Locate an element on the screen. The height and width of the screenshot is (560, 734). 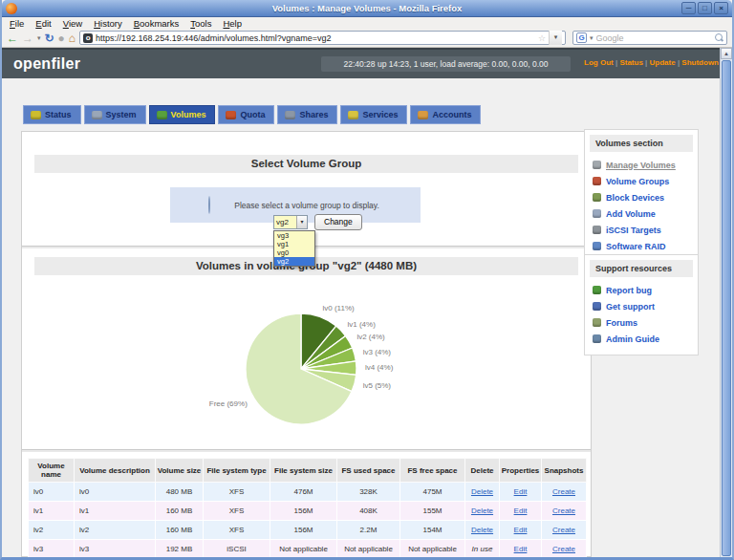
volumes-table-body: lv0lv0480 MBXFS476M328K475MDeleteEditCre… is located at coordinates (308, 521).